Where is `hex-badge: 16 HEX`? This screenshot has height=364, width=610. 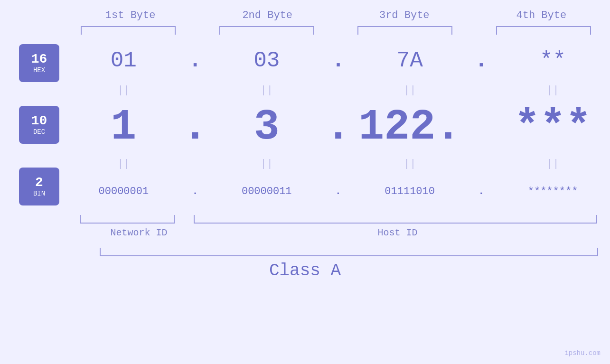 hex-badge: 16 HEX is located at coordinates (39, 63).